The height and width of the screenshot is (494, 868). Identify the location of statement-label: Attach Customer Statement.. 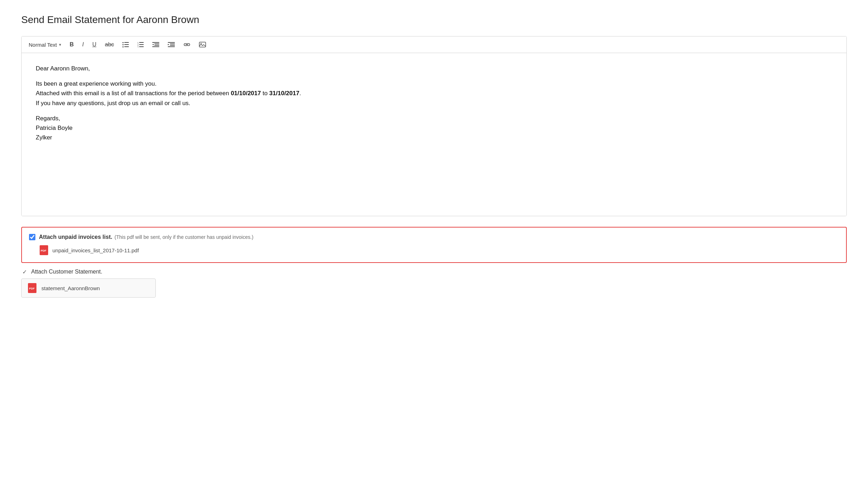
(67, 272).